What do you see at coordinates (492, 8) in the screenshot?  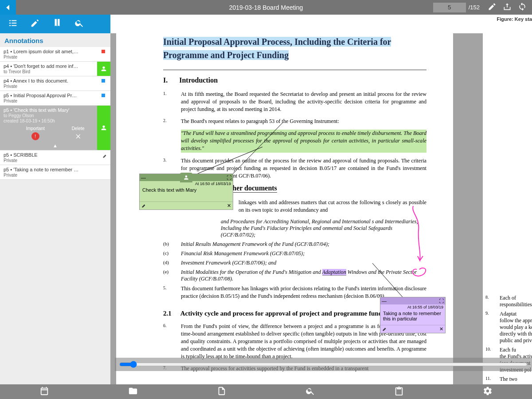 I see `edit-icon` at bounding box center [492, 8].